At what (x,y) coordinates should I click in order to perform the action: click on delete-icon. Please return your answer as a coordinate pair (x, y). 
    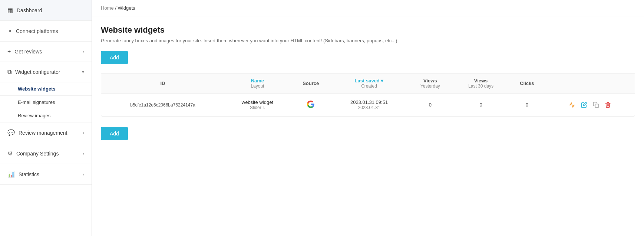
    Looking at the image, I should click on (608, 105).